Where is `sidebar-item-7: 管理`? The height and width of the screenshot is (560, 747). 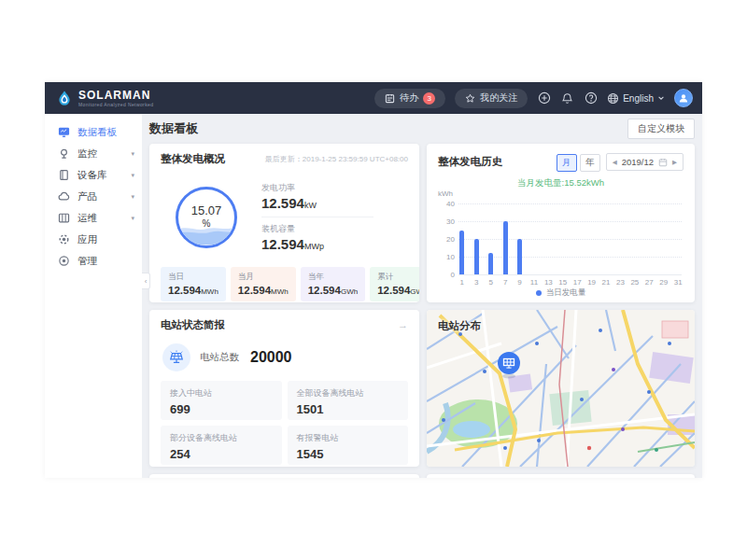
sidebar-item-7: 管理 is located at coordinates (93, 261).